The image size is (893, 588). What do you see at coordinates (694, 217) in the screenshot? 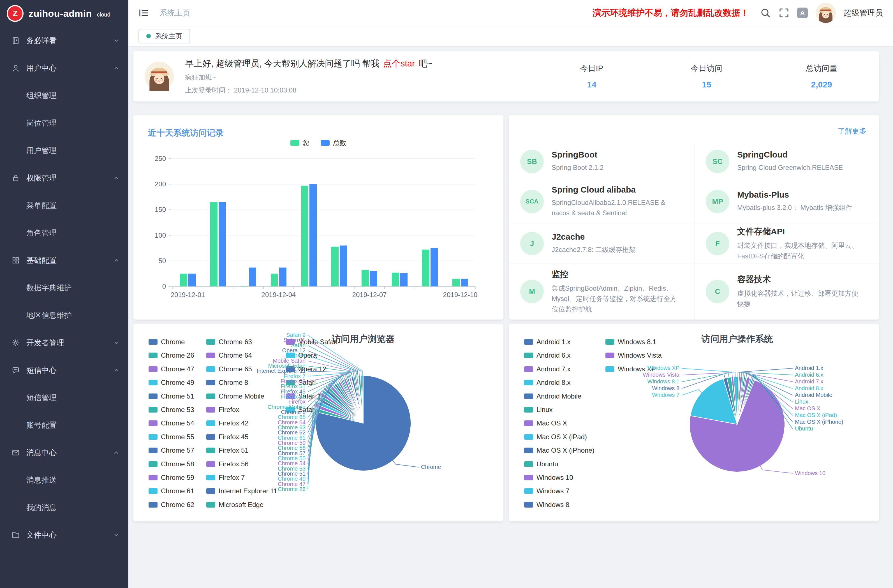
I see `tech-card: 了解更多 SBSpringBootSpring Boot 2.1.2SCSpri…` at bounding box center [694, 217].